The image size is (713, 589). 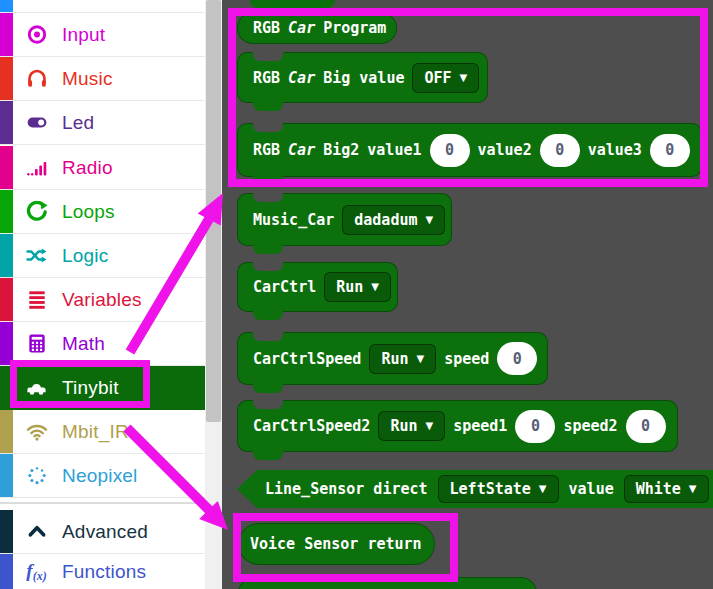 I want to click on block-label: Line_Sensor direct, so click(x=346, y=489).